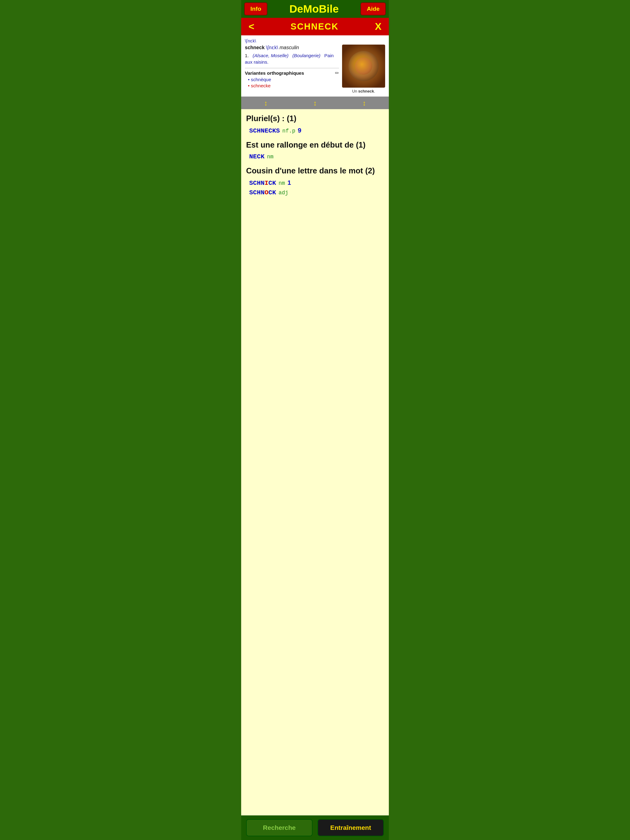 The width and height of the screenshot is (630, 840). I want to click on type-schnock: adj, so click(283, 193).